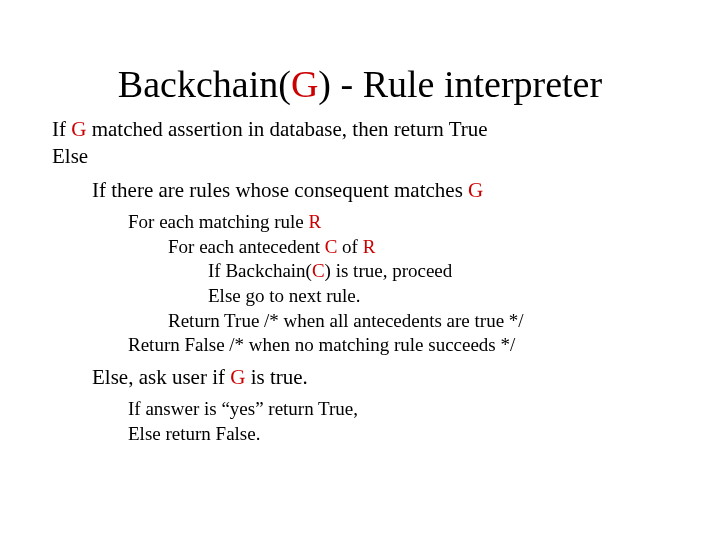  What do you see at coordinates (276, 377) in the screenshot?
I see `text: is true.` at bounding box center [276, 377].